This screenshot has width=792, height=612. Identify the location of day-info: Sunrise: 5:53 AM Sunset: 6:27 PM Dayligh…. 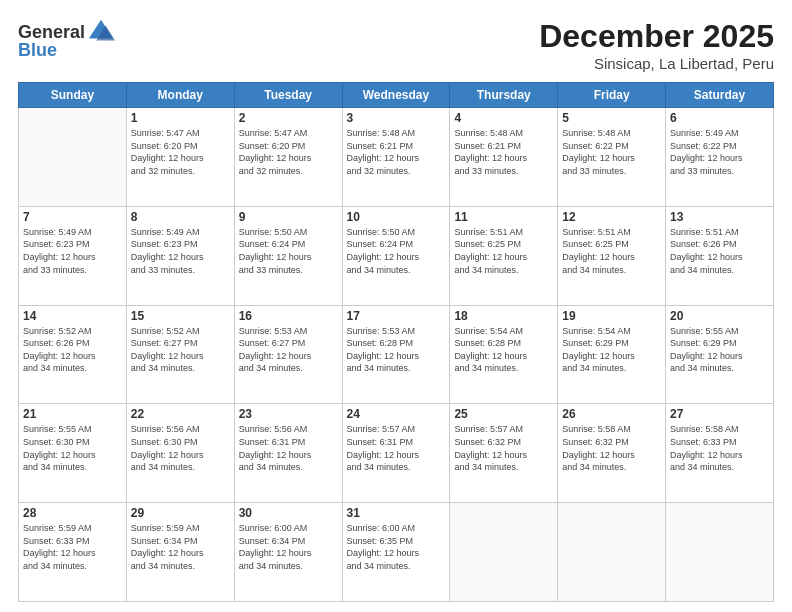
(288, 350).